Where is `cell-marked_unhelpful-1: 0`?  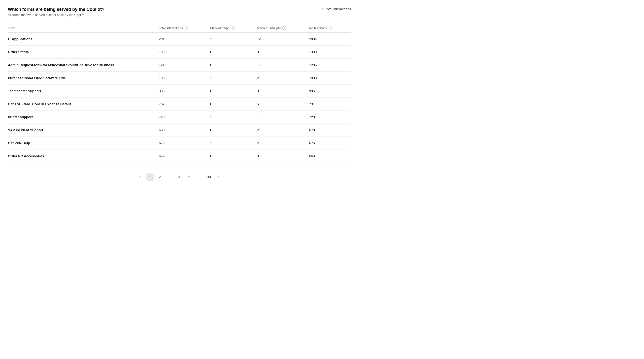
cell-marked_unhelpful-1: 0 is located at coordinates (283, 52).